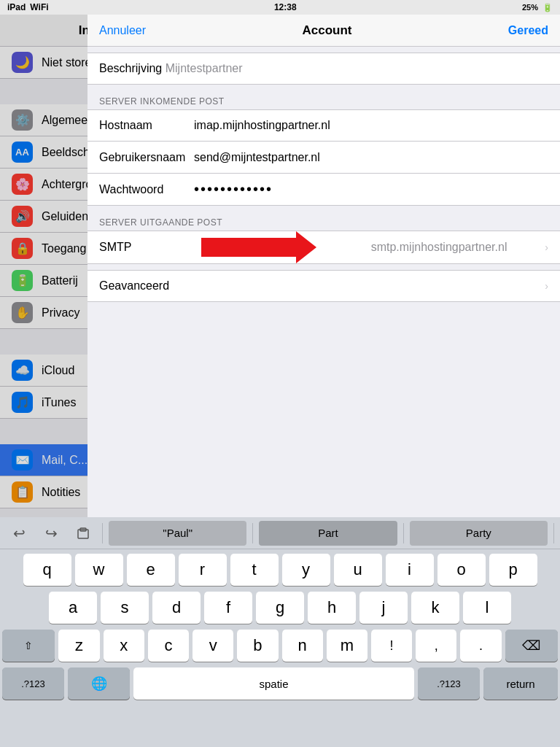 The image size is (560, 747). I want to click on status-right: 25% 🔋, so click(537, 7).